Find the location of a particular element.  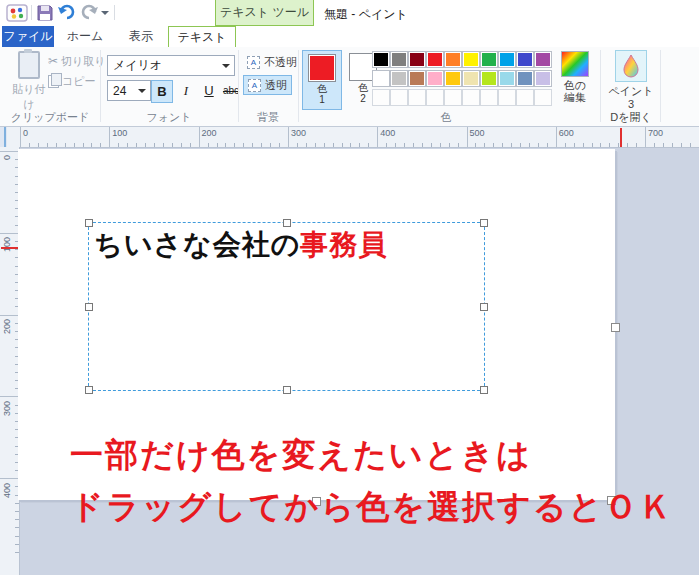

textbox-handle-sw is located at coordinates (89, 390).